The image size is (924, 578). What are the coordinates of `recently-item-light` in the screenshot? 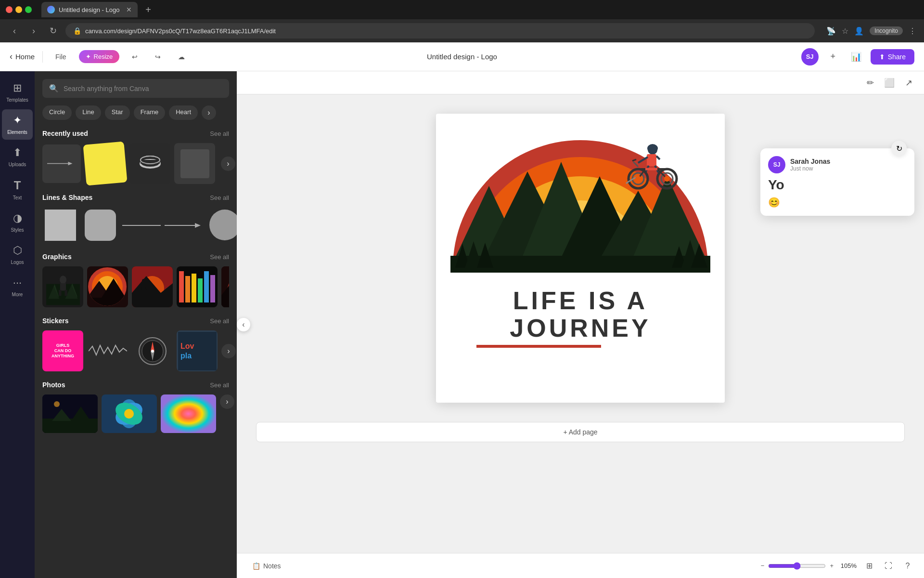 It's located at (194, 164).